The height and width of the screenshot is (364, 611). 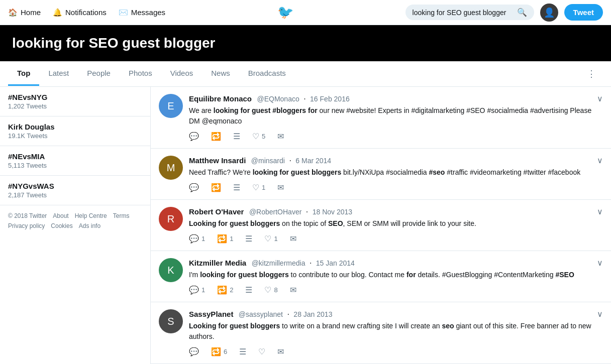 What do you see at coordinates (171, 321) in the screenshot?
I see `avatar-sassy: S` at bounding box center [171, 321].